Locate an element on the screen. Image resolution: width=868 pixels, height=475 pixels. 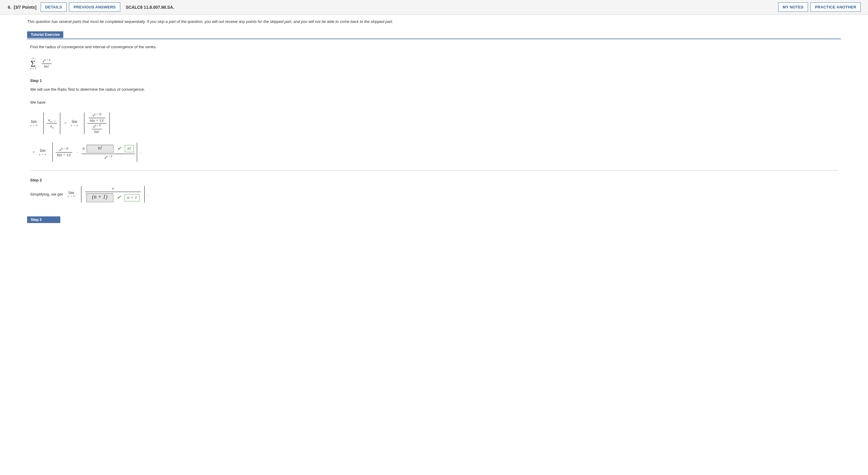
step2-answer-input: (n + 1) is located at coordinates (100, 197).